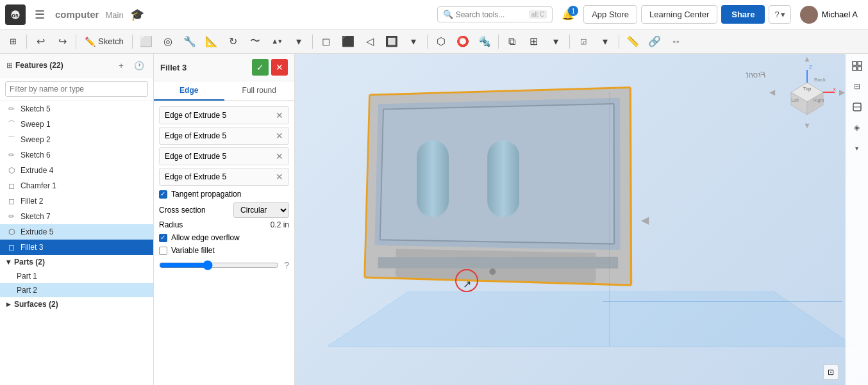  What do you see at coordinates (280, 177) in the screenshot?
I see `edge-remove-4: ✕` at bounding box center [280, 177].